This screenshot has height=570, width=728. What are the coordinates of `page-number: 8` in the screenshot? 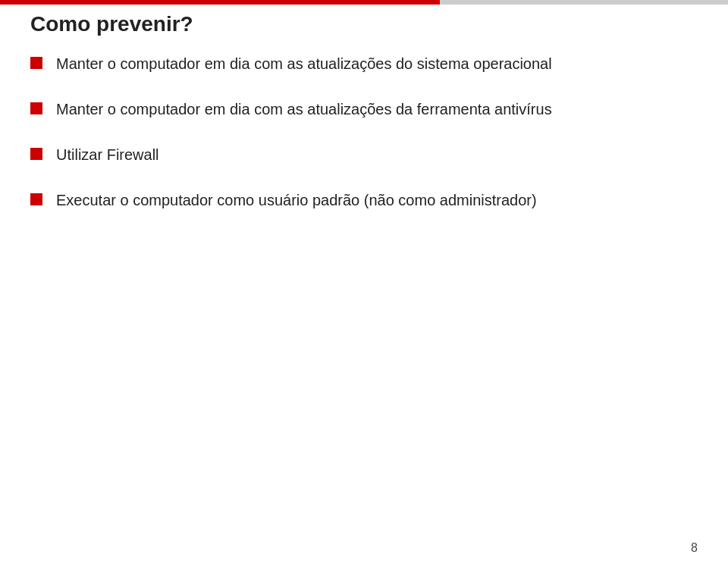 It's located at (695, 548).